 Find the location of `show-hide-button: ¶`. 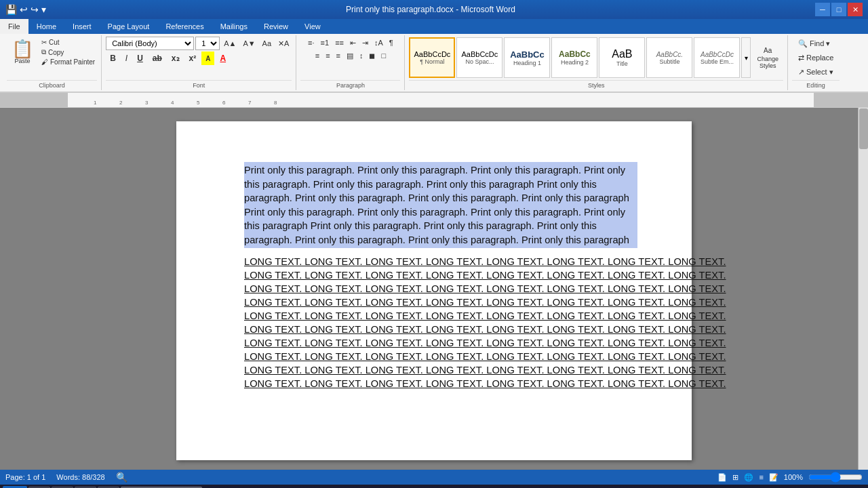

show-hide-button: ¶ is located at coordinates (391, 43).